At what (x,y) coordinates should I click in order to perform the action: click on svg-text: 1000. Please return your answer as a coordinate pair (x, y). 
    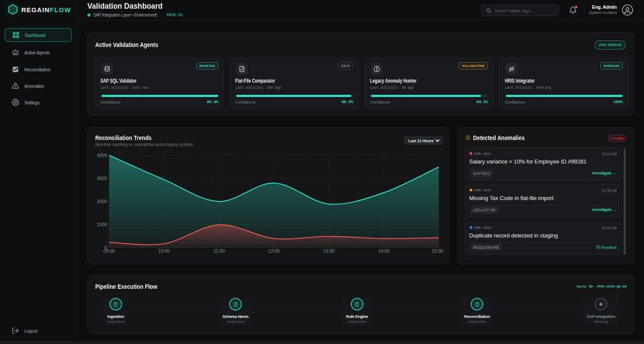
    Looking at the image, I should click on (102, 224).